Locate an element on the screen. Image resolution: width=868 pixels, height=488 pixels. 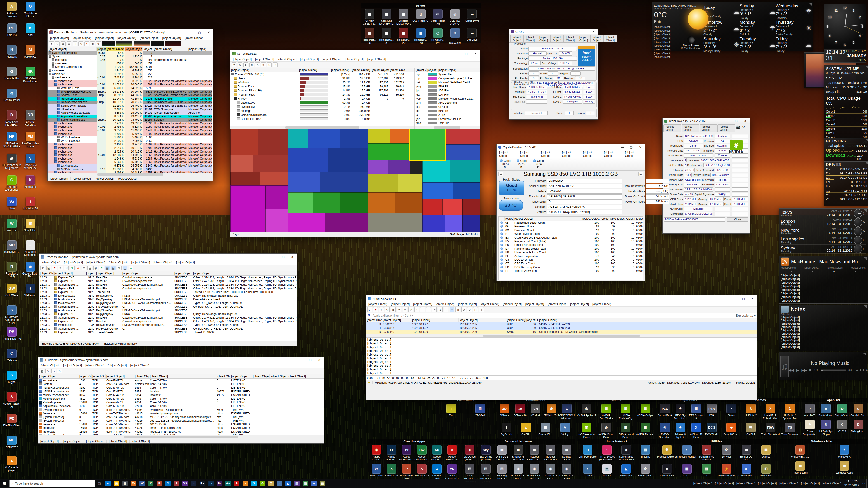
extension-row: .dat DAT File is located at coordinates (447, 95).